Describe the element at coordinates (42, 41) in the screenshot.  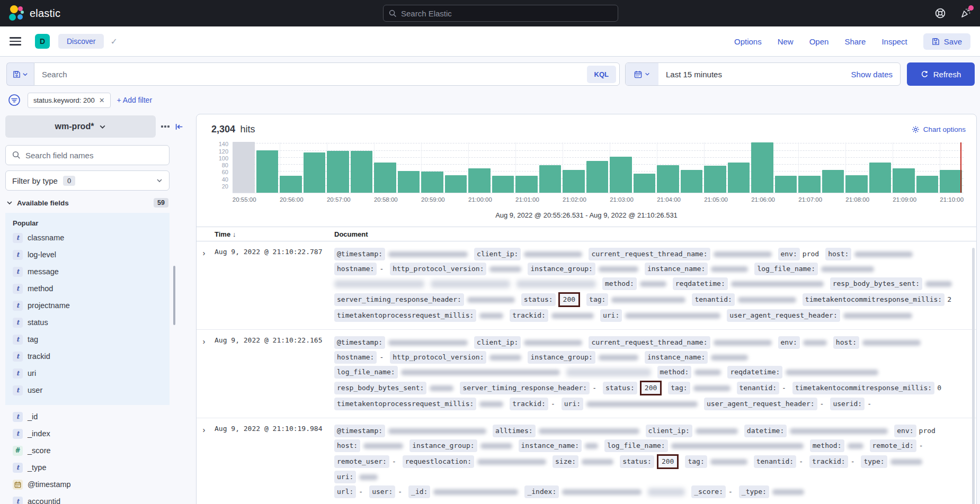
I see `space-badge: D` at that location.